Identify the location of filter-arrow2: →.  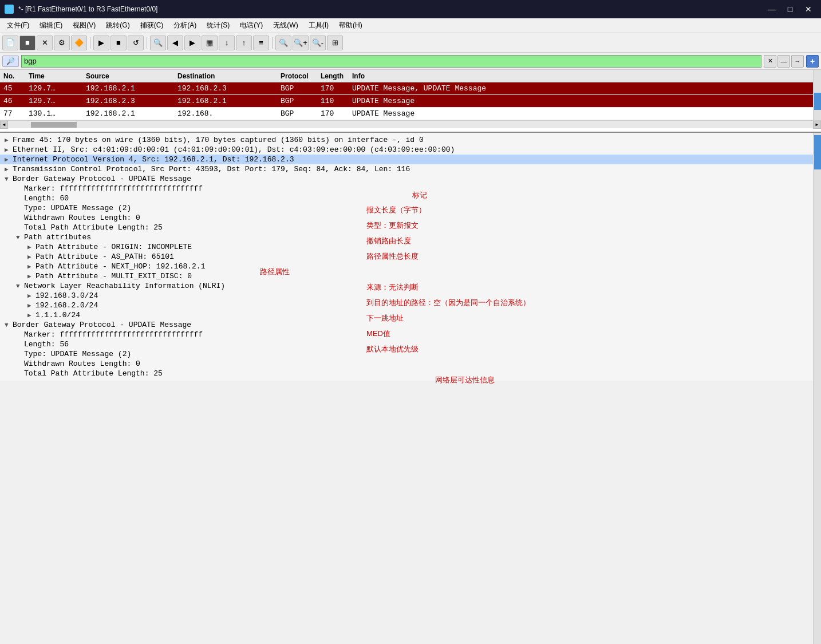
(798, 61).